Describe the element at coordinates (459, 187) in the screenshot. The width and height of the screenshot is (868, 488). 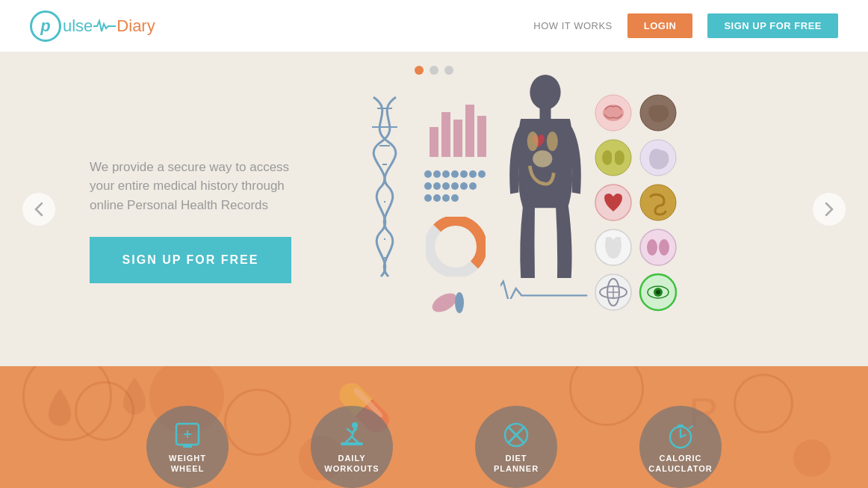
I see `people-icon` at that location.